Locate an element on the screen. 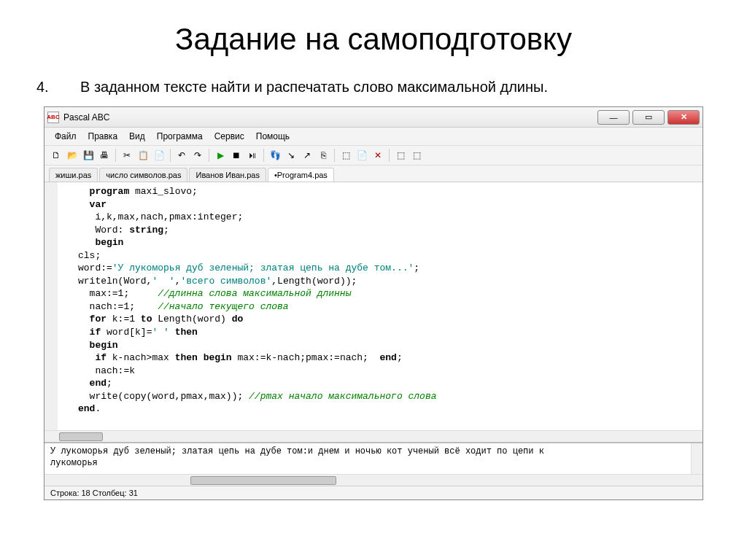 The height and width of the screenshot is (560, 747). maximize-button: ▭ is located at coordinates (649, 117).